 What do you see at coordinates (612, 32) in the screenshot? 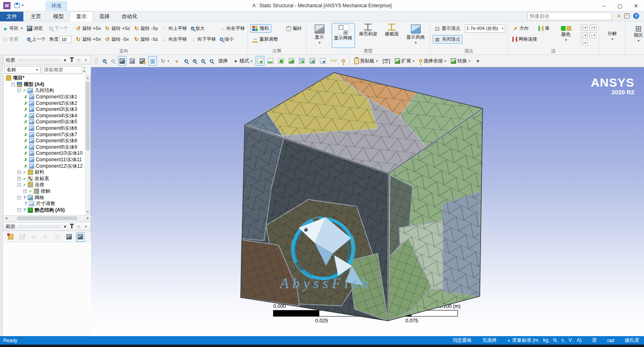
I see `explode-button: 分解 ▼` at bounding box center [612, 32].